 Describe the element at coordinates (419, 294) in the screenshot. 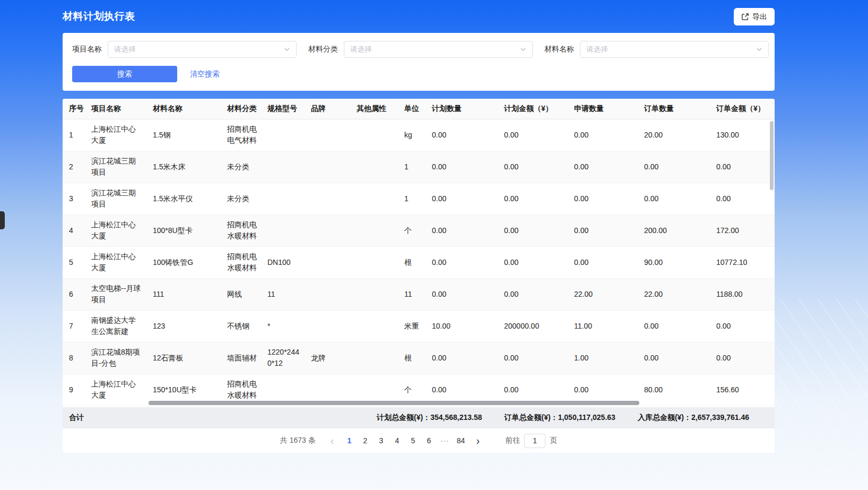

I see `table-row: 6太空电梯--月球项目111网线11110.000.0022.0022.0011…` at that location.